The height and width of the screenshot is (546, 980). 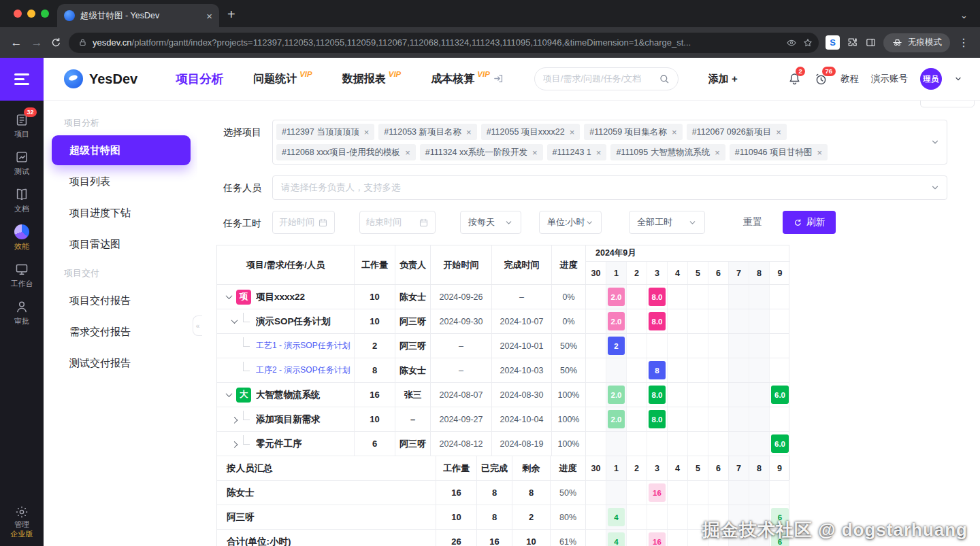 What do you see at coordinates (889, 79) in the screenshot?
I see `account-link: 演示账号` at bounding box center [889, 79].